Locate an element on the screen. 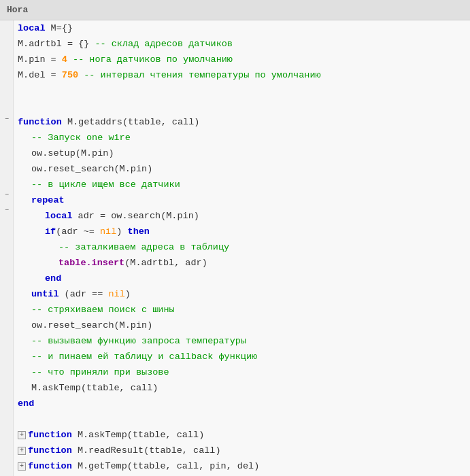 Image resolution: width=470 pixels, height=476 pixels. code-line-15: -- заталкиваем адреса в таблицу is located at coordinates (244, 248).